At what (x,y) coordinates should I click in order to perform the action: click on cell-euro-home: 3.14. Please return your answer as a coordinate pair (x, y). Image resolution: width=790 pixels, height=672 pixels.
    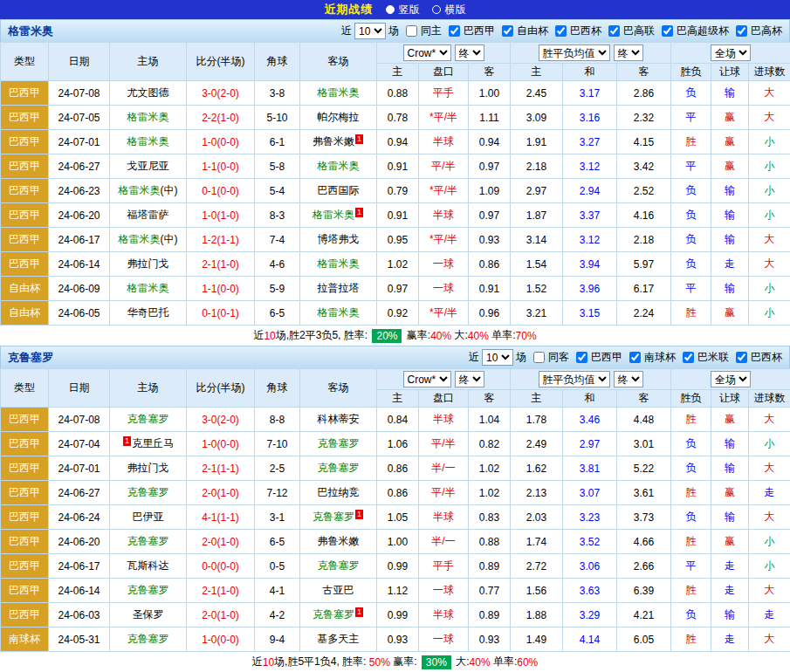
    Looking at the image, I should click on (537, 240).